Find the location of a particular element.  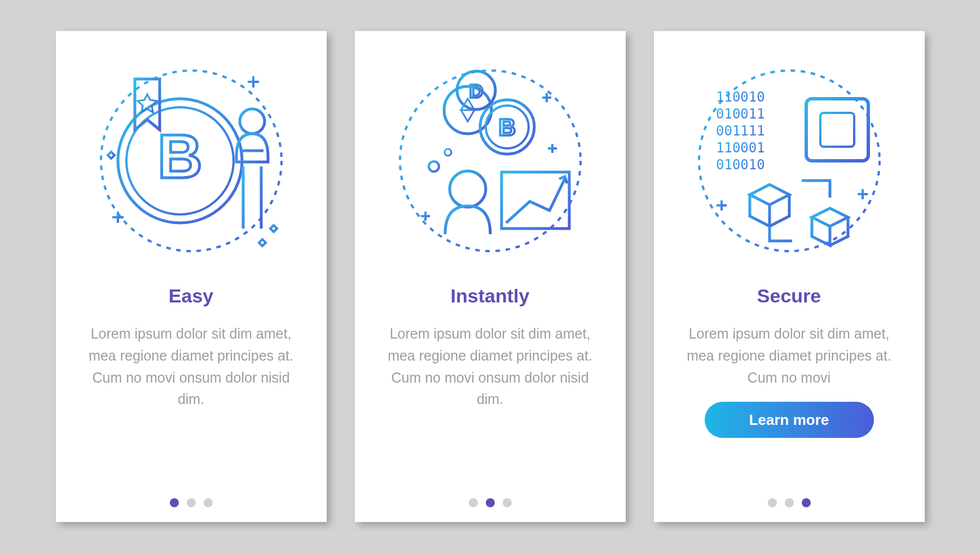

learn-more-button: Learn more is located at coordinates (789, 420).